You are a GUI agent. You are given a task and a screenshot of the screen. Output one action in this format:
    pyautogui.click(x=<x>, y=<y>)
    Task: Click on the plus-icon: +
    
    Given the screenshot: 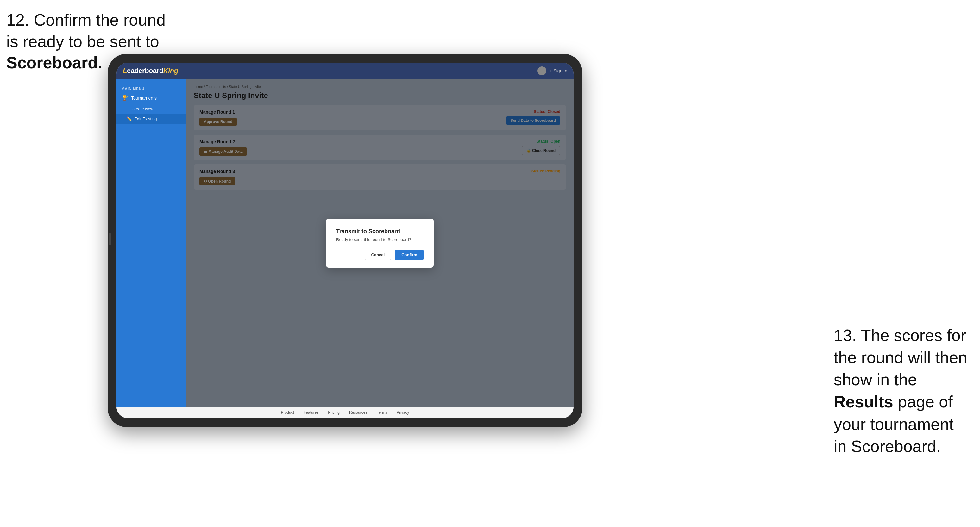 What is the action you would take?
    pyautogui.click(x=128, y=109)
    